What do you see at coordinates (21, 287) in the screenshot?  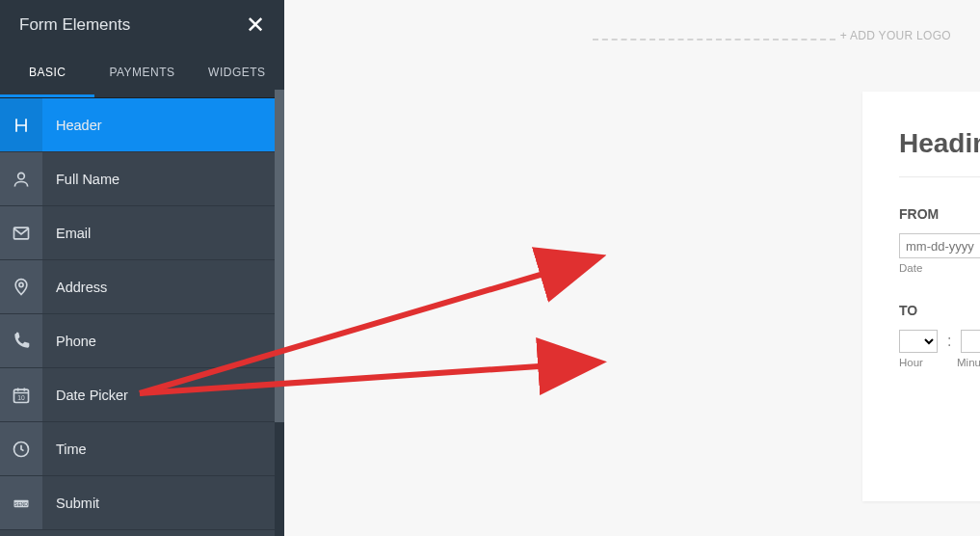 I see `pin-icon` at bounding box center [21, 287].